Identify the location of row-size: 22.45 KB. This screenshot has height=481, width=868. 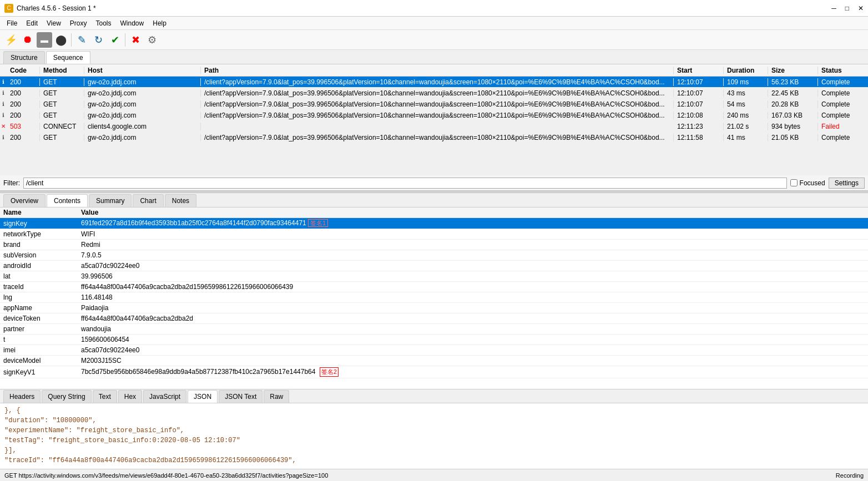
(793, 93).